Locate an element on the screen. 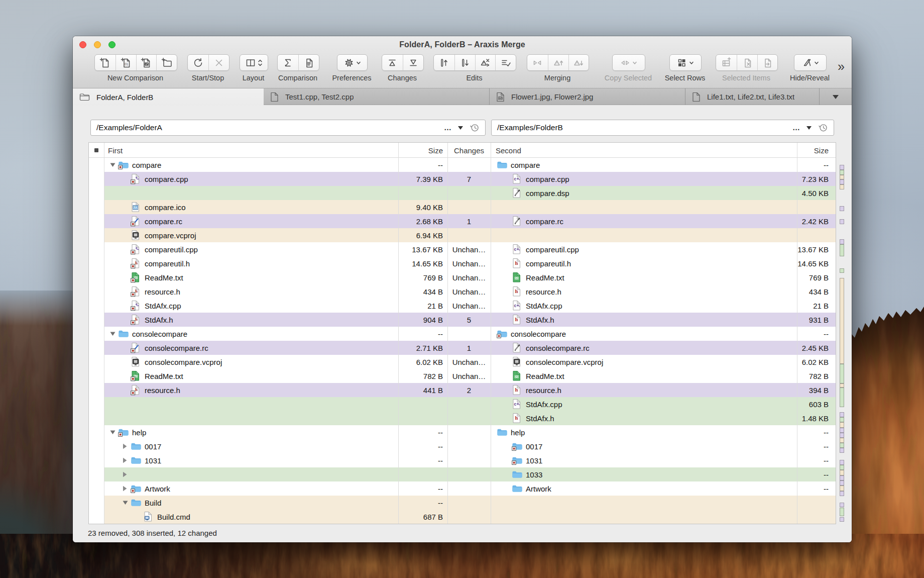 The width and height of the screenshot is (924, 578). toolbar-overflow-button: » is located at coordinates (841, 66).